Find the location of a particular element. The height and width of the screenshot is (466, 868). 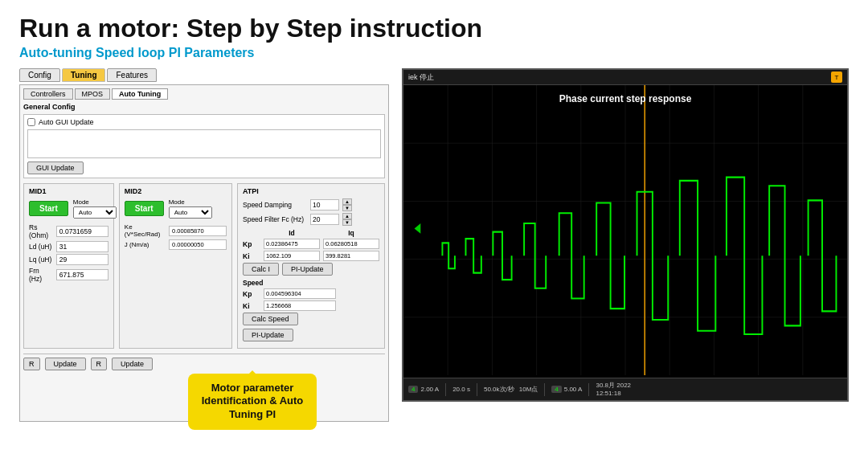

speed-kp-value is located at coordinates (300, 294).